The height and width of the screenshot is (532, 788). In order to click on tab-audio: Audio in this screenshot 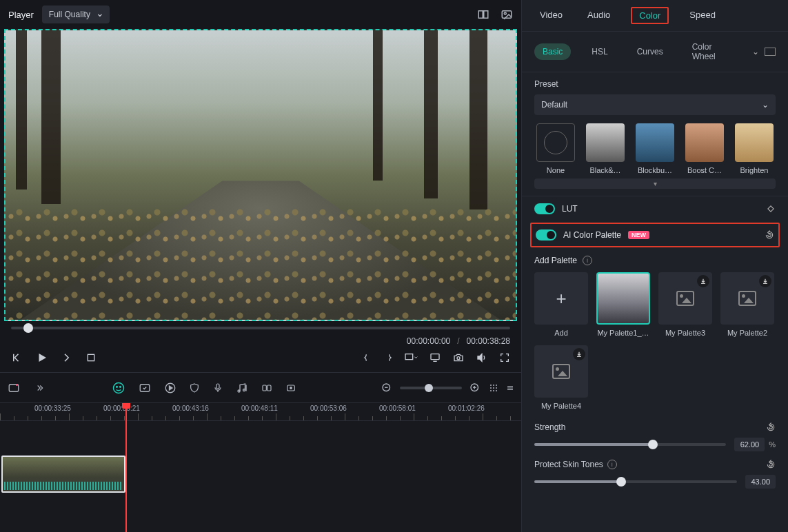, I will do `click(598, 15)`.